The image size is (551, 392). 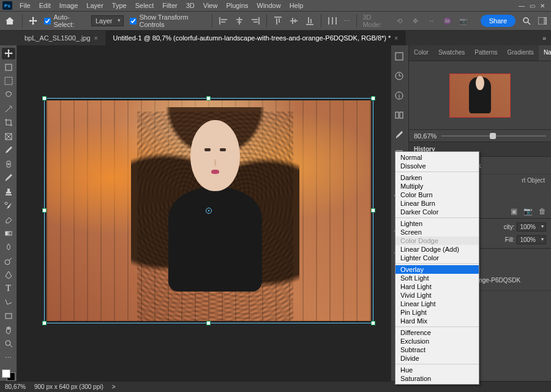 What do you see at coordinates (437, 341) in the screenshot?
I see `blend-item-exclusion: Exclusion` at bounding box center [437, 341].